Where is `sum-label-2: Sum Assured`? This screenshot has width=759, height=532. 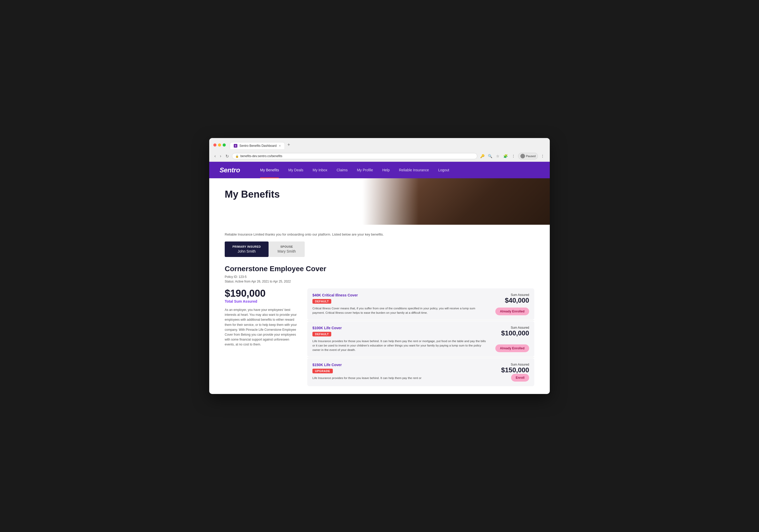
sum-label-2: Sum Assured is located at coordinates (515, 328).